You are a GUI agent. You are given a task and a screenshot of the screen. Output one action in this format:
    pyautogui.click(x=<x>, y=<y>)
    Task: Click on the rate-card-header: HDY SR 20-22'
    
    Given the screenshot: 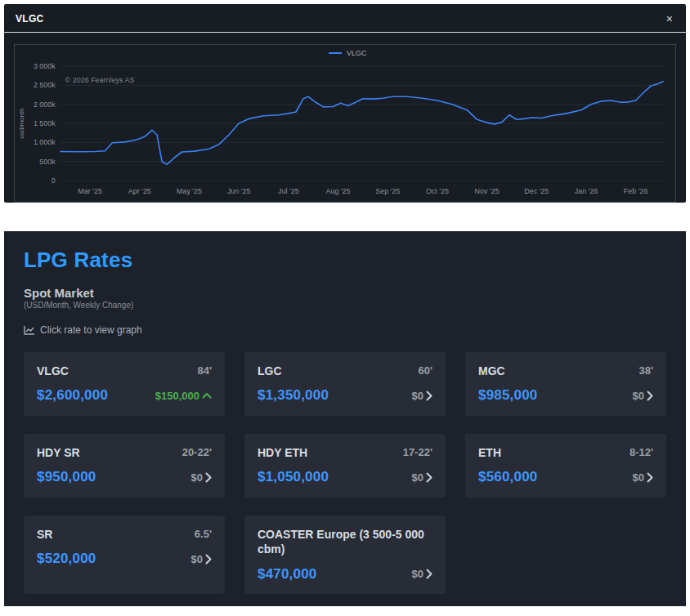 What is the action you would take?
    pyautogui.click(x=124, y=453)
    